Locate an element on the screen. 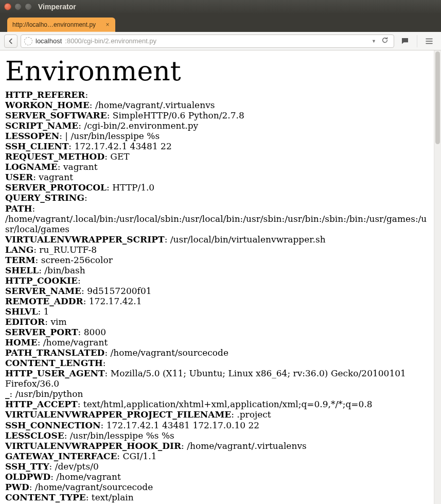 Image resolution: width=441 pixels, height=504 pixels. tab-close-icon: × is located at coordinates (108, 25).